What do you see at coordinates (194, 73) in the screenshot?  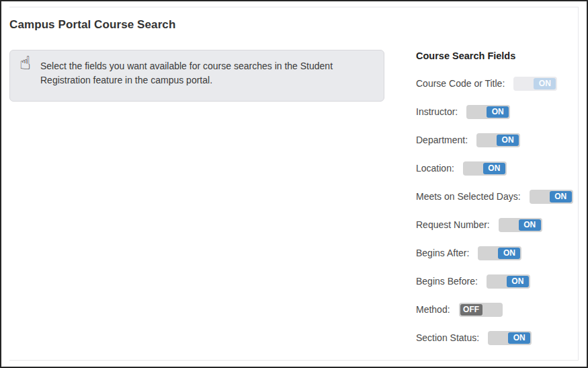 I see `info-text: Select the fields you want available for…` at bounding box center [194, 73].